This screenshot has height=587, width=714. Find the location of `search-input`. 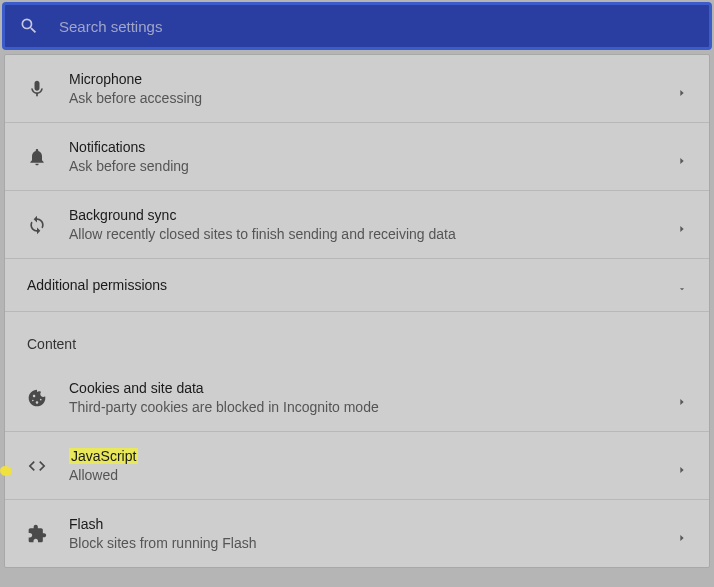

search-input is located at coordinates (377, 26).